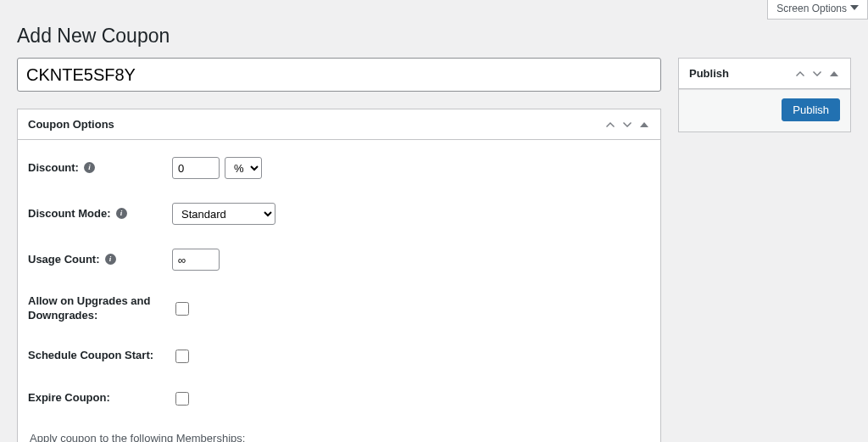  What do you see at coordinates (70, 214) in the screenshot?
I see `mode-label: Discount Mode:` at bounding box center [70, 214].